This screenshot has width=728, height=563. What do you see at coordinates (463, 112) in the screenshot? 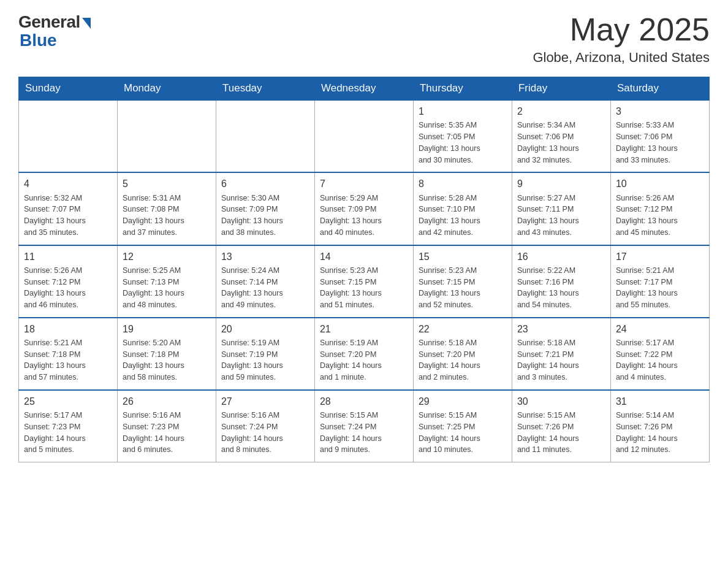
I see `day-number: 1` at bounding box center [463, 112].